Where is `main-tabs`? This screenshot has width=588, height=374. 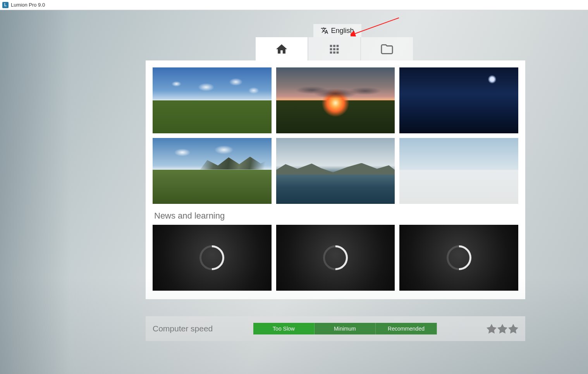
main-tabs is located at coordinates (334, 49).